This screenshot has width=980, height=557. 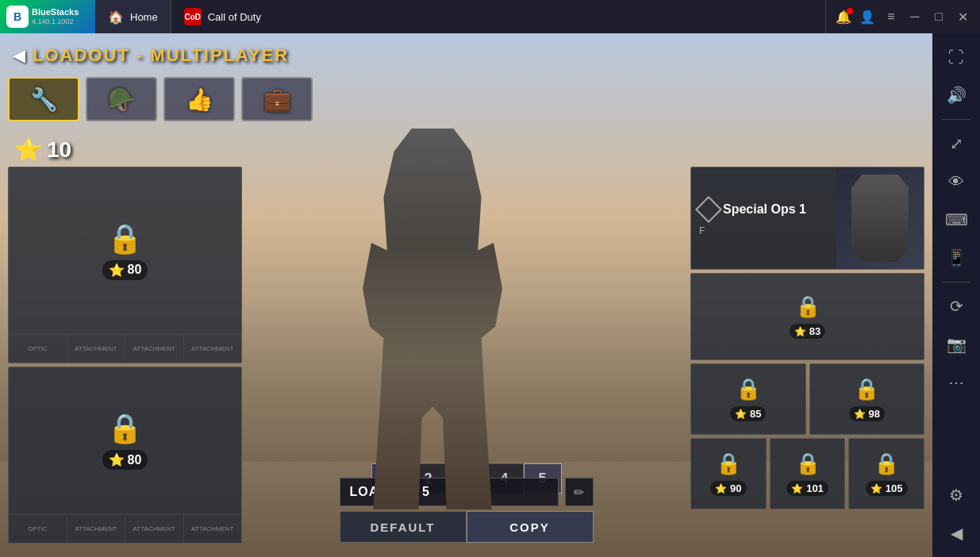 I want to click on slot-att3: ATTACHMENT, so click(x=213, y=349).